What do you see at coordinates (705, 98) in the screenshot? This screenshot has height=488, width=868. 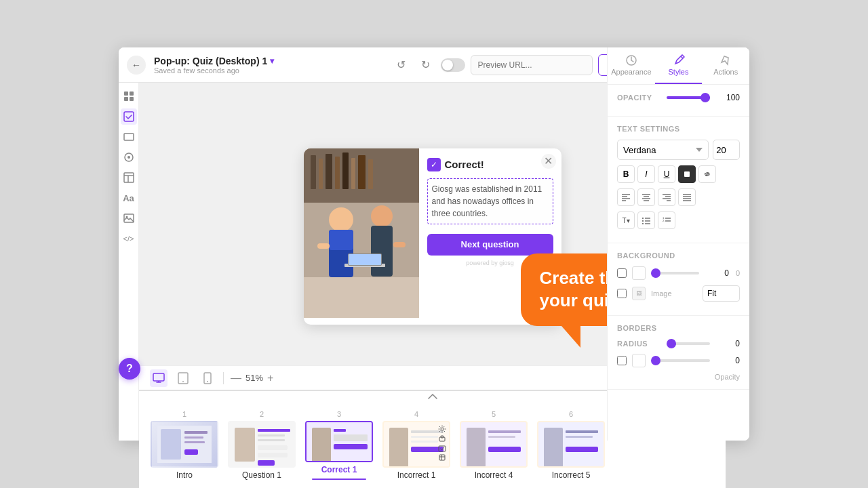 I see `opacity-thumb` at bounding box center [705, 98].